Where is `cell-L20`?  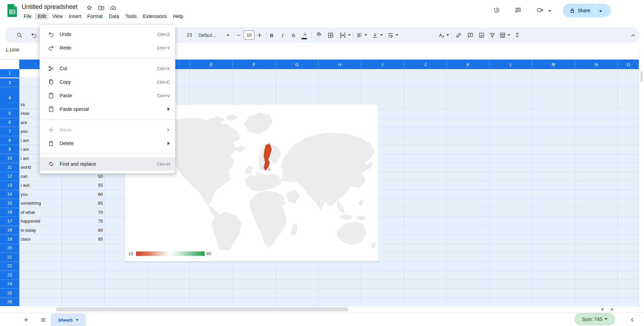
cell-L20 is located at coordinates (511, 249).